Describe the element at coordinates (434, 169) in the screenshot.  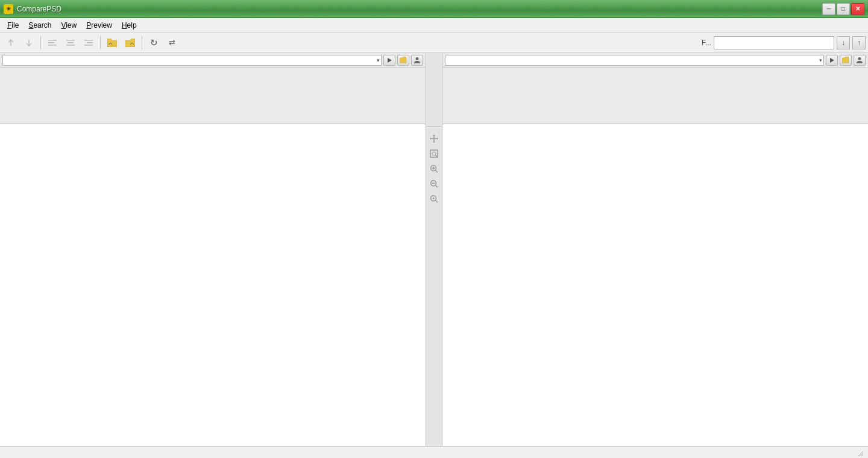
I see `zoom-in-button` at that location.